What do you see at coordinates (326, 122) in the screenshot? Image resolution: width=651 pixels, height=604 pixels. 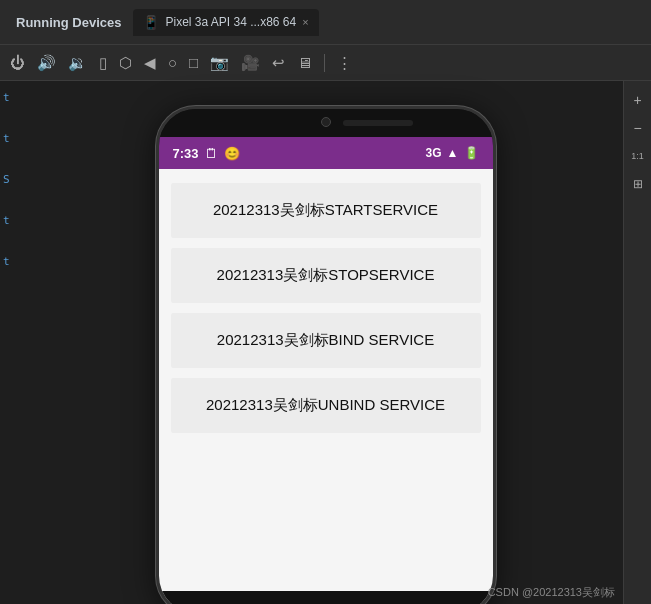 I see `phone-camera` at bounding box center [326, 122].